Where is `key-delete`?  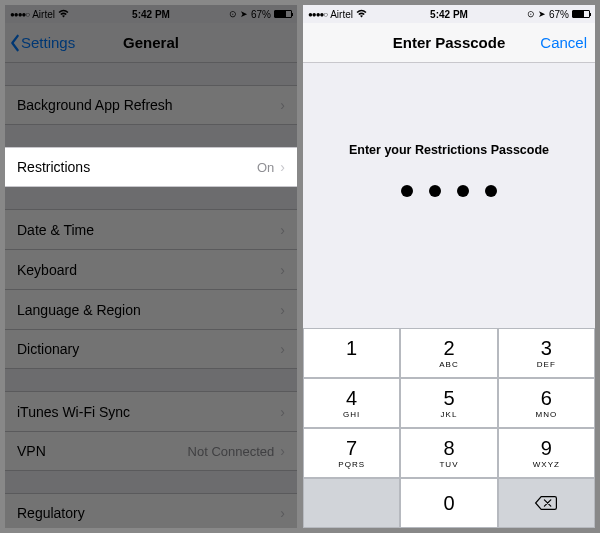
key-delete is located at coordinates (546, 503).